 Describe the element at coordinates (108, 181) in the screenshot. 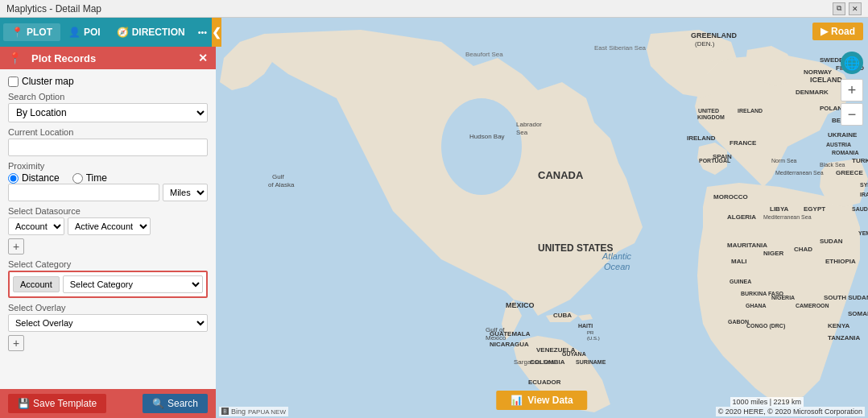

I see `proximity-section: Proximity Distance Time` at that location.